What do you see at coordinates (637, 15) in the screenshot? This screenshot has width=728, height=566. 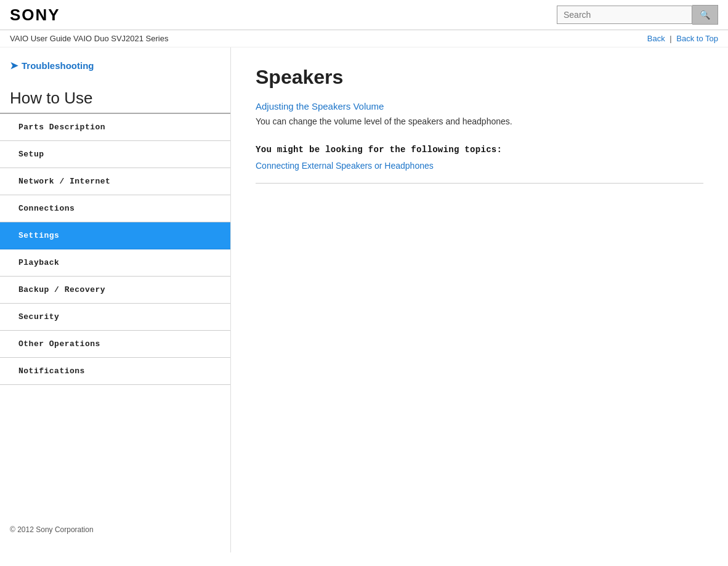 I see `search-area: 🔍` at bounding box center [637, 15].